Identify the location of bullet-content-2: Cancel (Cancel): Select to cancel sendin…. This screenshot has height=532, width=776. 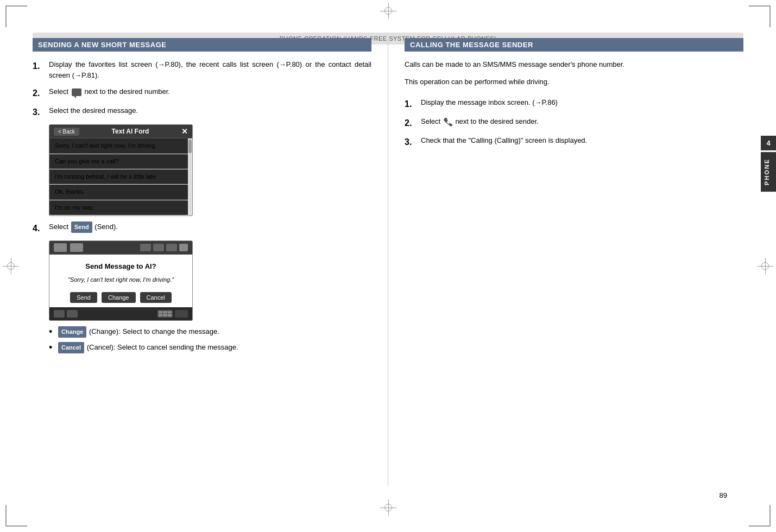
(148, 348).